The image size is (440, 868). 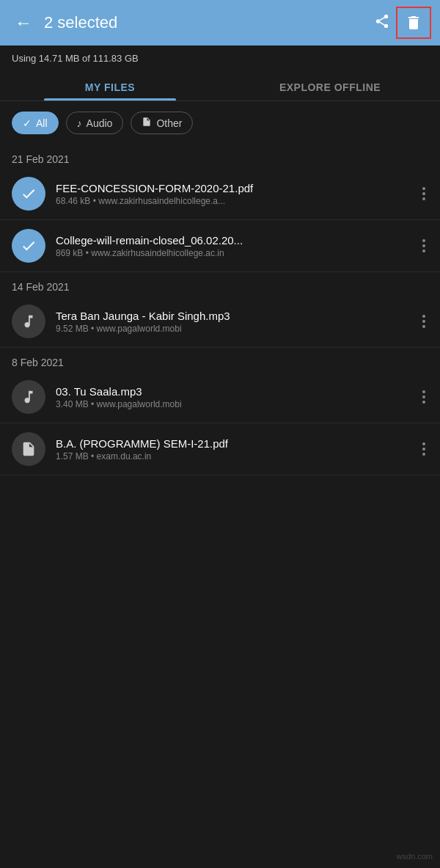 What do you see at coordinates (238, 194) in the screenshot?
I see `file-info-1: FEE-CONCESSION-FORM-2020-21.pdf 68.46 kB…` at bounding box center [238, 194].